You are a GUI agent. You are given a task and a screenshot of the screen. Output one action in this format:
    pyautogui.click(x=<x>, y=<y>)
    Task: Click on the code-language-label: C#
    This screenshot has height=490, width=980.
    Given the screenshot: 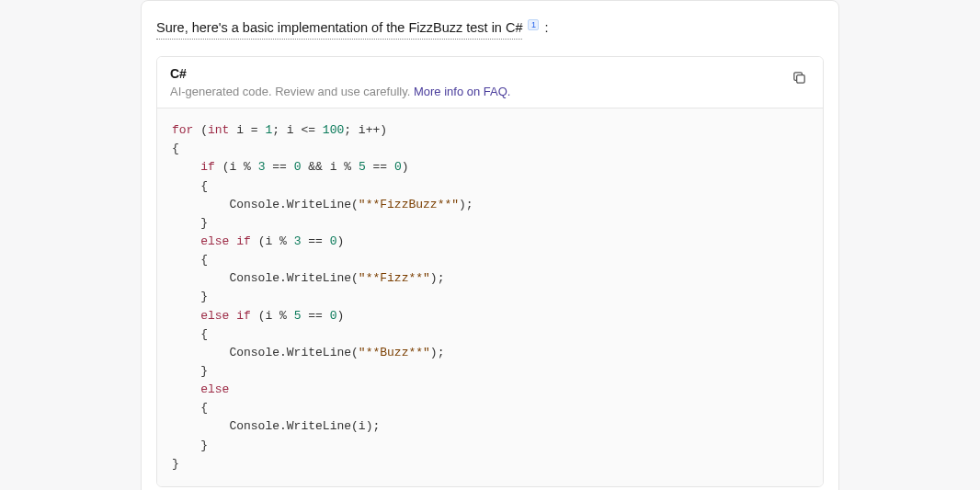 What is the action you would take?
    pyautogui.click(x=490, y=74)
    